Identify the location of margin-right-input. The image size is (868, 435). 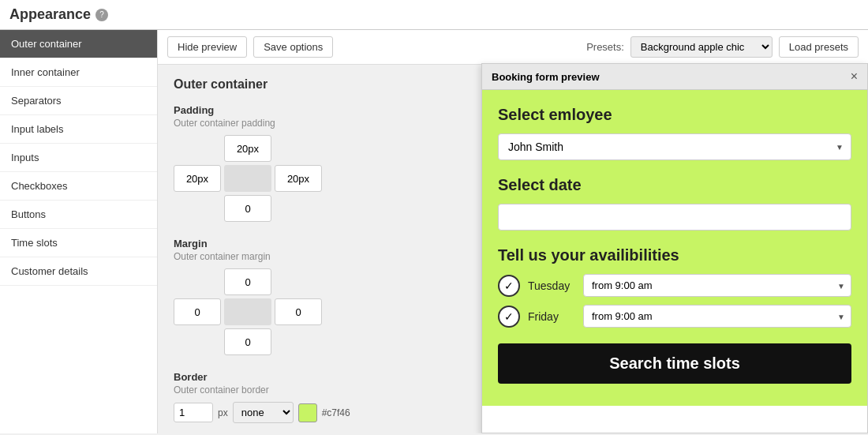
(298, 312).